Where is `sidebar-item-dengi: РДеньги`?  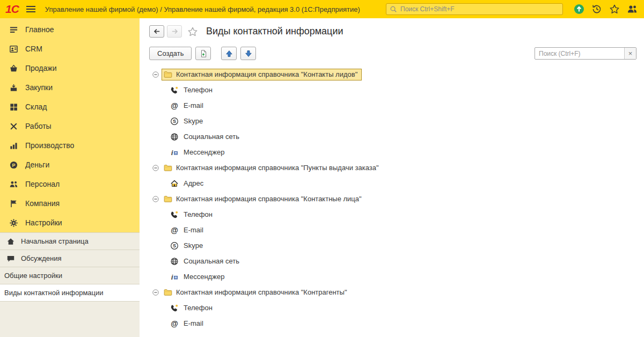 sidebar-item-dengi: РДеньги is located at coordinates (70, 165).